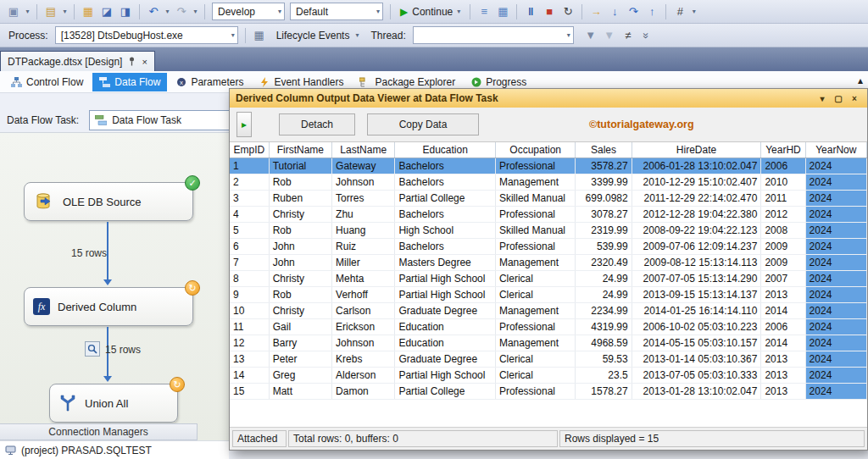 This screenshot has width=868, height=459. I want to click on connection-managers-header: Connection Managers, so click(98, 432).